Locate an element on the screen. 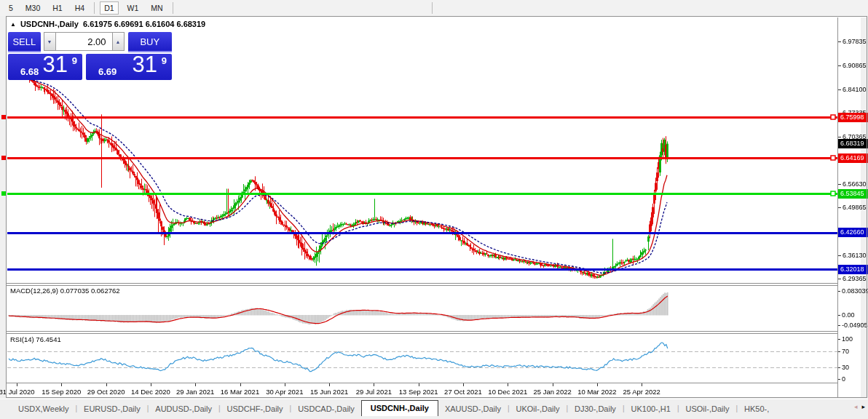  macd-axis-value: 0.00 is located at coordinates (848, 315).